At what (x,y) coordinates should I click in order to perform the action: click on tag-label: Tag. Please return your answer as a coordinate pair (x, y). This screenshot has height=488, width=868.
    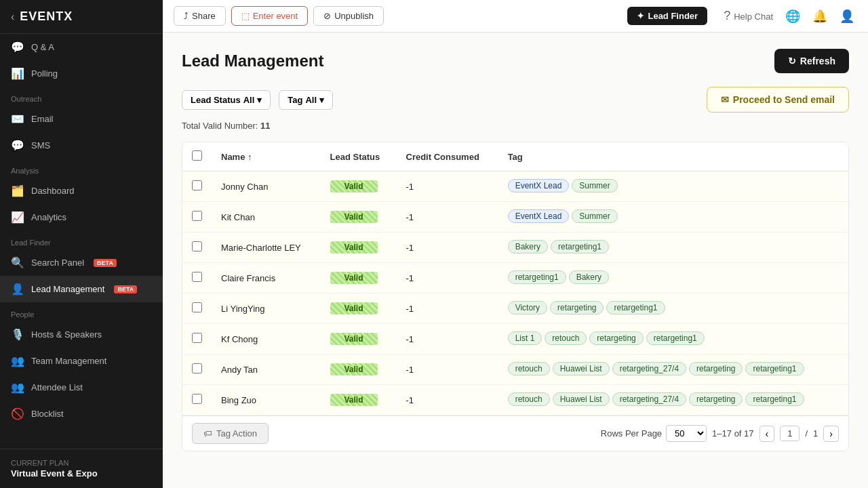
    Looking at the image, I should click on (295, 100).